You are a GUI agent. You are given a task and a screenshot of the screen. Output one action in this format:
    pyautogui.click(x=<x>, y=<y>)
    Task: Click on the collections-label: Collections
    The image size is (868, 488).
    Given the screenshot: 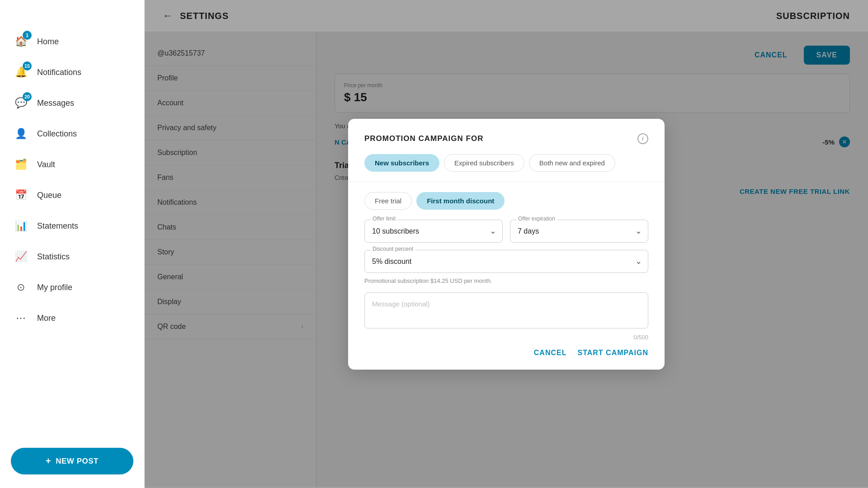 What is the action you would take?
    pyautogui.click(x=57, y=134)
    